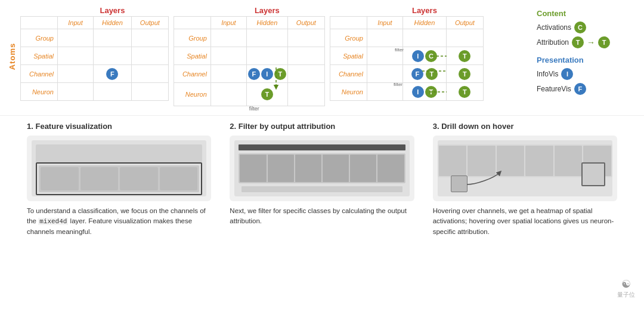  Describe the element at coordinates (267, 94) in the screenshot. I see `cell-n-h-2: filter T` at that location.